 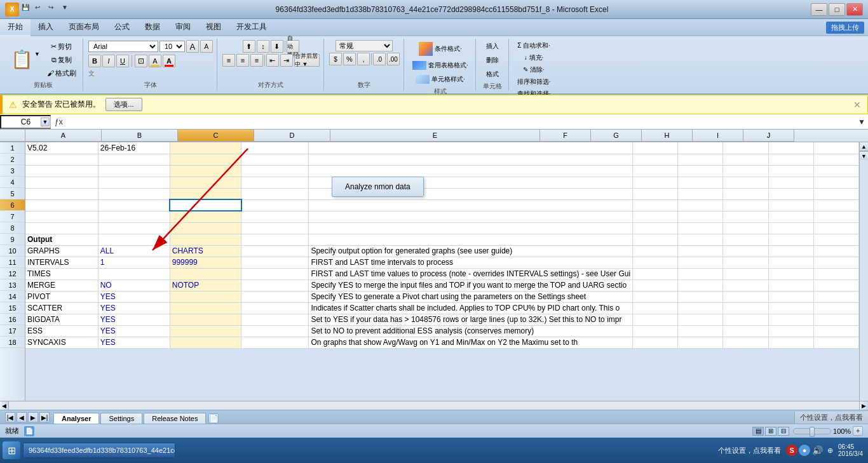 I want to click on cell-d2, so click(x=275, y=159).